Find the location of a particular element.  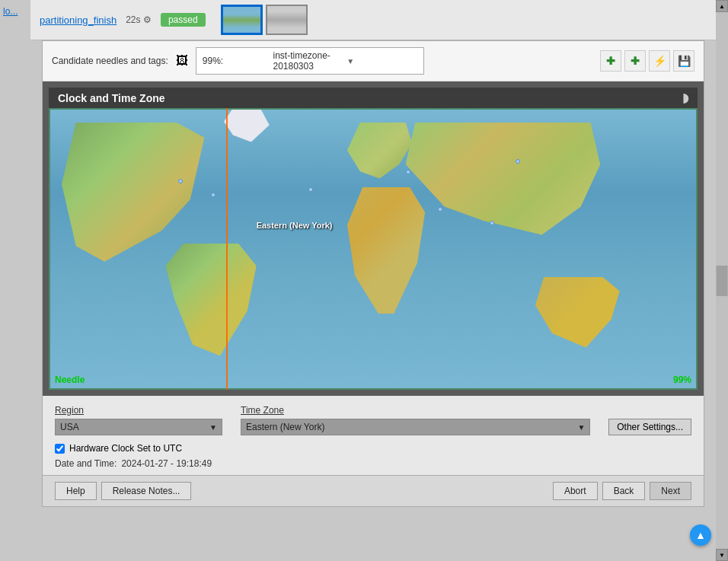

toolbar-icons: ✚ ✚ ⚡ 💾 is located at coordinates (647, 61).